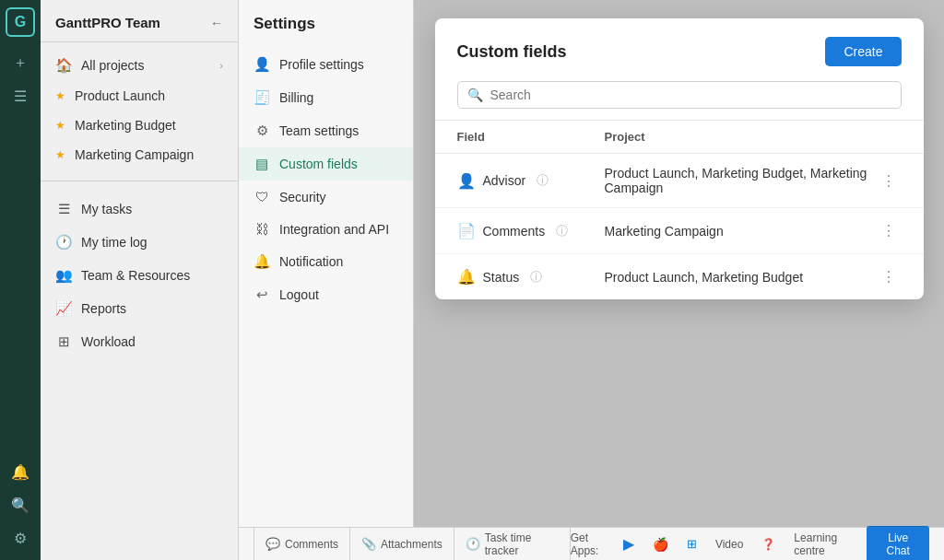  I want to click on all-projects-section: 🏠 All projects › ★ Product Launch ★ Mark…, so click(139, 110).